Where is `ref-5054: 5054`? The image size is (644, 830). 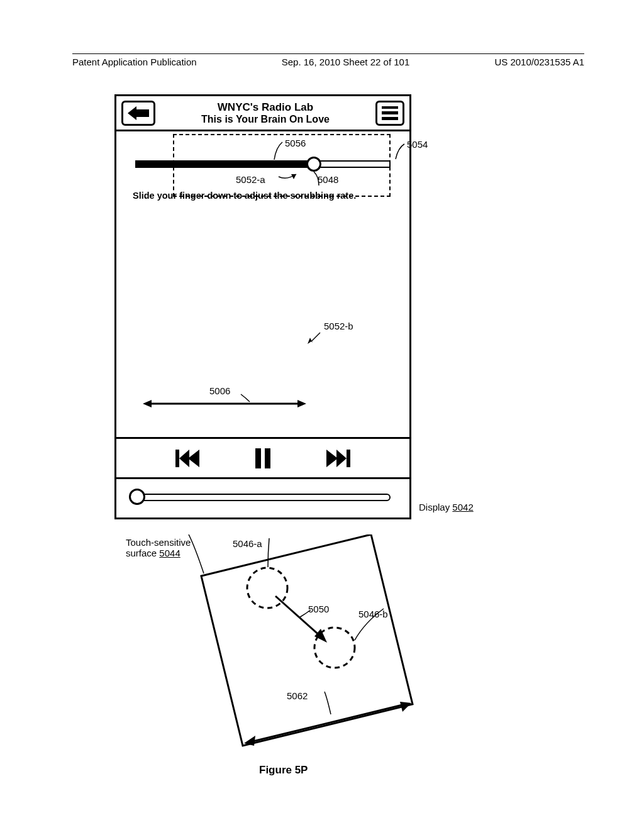
ref-5054: 5054 is located at coordinates (418, 145).